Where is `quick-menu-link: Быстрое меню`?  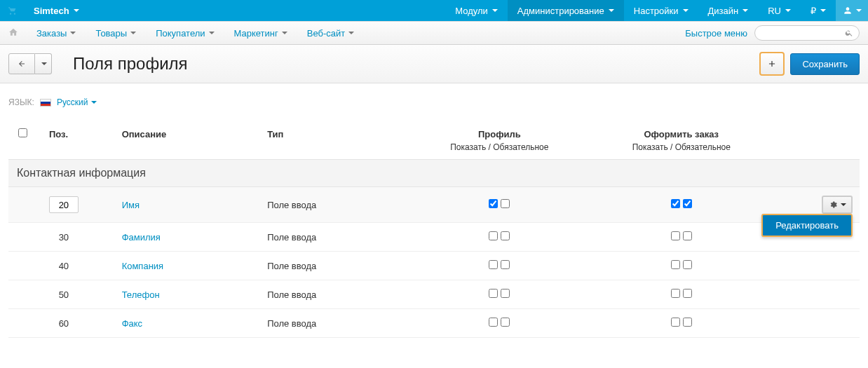 quick-menu-link: Быстрое меню is located at coordinates (717, 34).